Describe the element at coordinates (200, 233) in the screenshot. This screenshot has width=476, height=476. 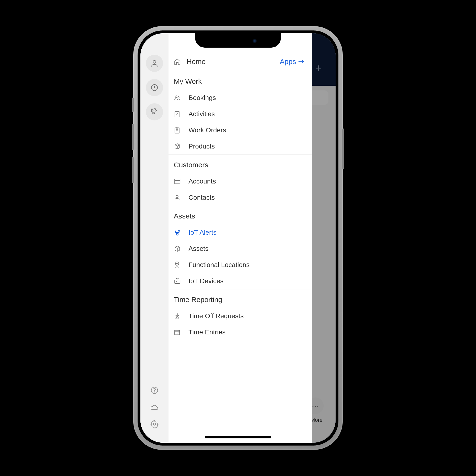
I see `nav-item-label: IoT Alerts` at that location.